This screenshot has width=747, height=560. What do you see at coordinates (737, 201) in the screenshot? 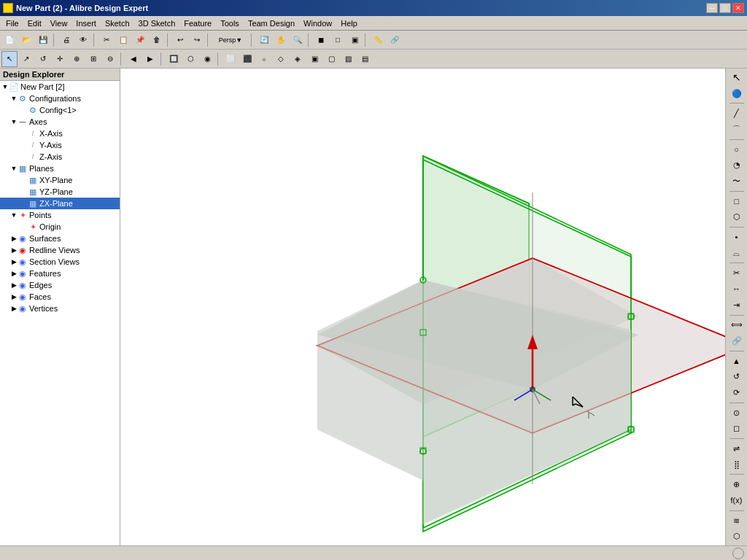
I see `rp-rect-btn: □` at bounding box center [737, 201].